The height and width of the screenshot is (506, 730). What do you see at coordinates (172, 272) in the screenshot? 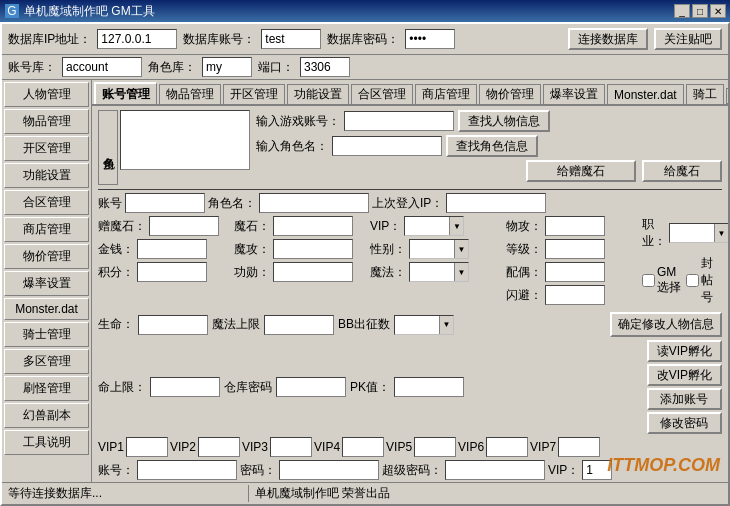
I see `score-input` at bounding box center [172, 272].